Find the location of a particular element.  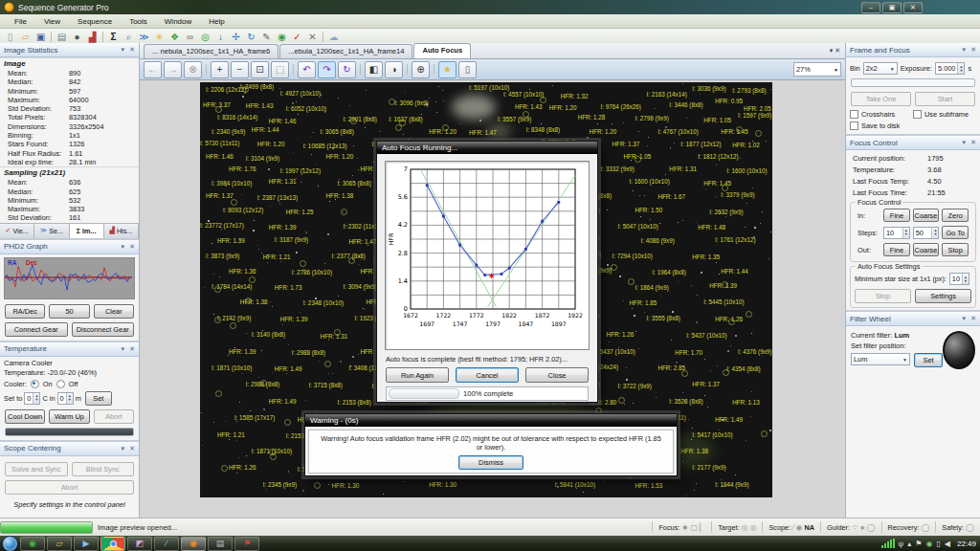

taskbar-icon-media-player: ▶ is located at coordinates (86, 543).